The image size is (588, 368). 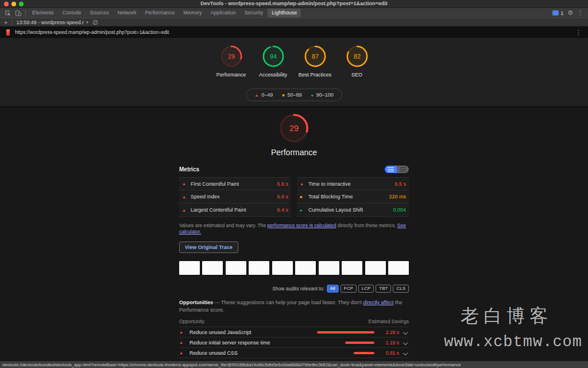 What do you see at coordinates (388, 332) in the screenshot?
I see `estimated-savings-value: 2.28 s` at bounding box center [388, 332].